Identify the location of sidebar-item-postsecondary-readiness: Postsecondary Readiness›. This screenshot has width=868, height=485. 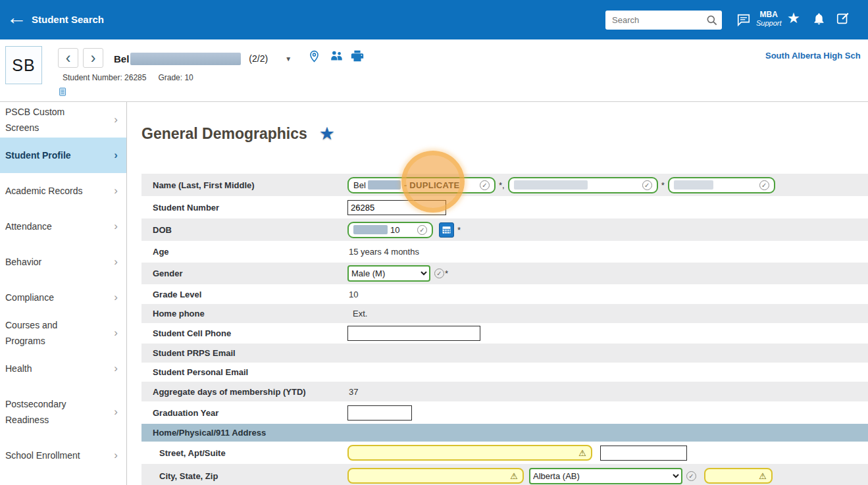
(63, 412).